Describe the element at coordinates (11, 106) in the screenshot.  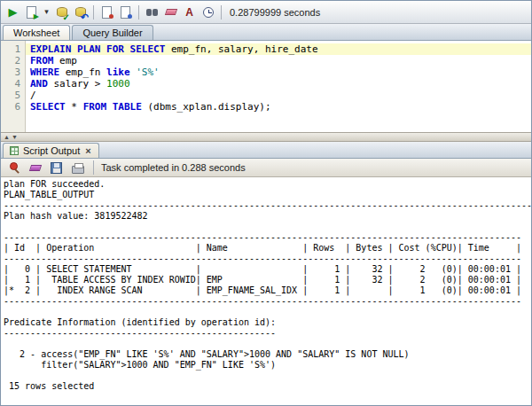
I see `line-number: 6` at that location.